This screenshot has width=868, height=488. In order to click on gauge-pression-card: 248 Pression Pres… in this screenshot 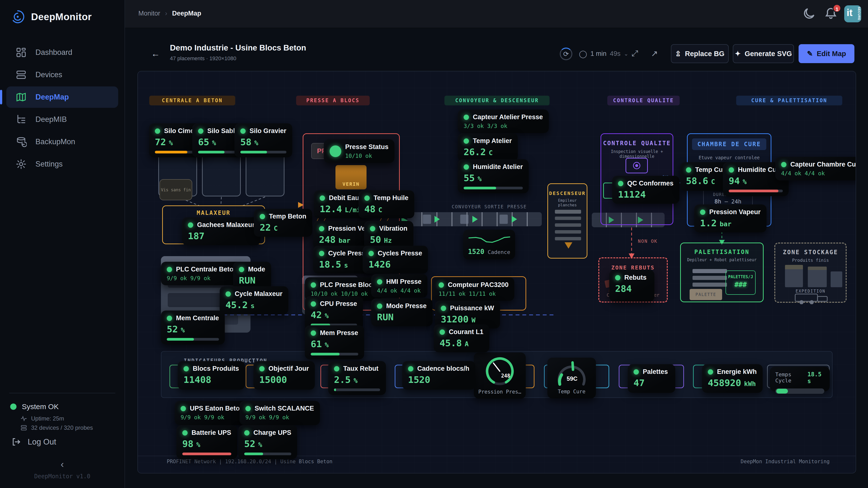, I will do `click(500, 375)`.